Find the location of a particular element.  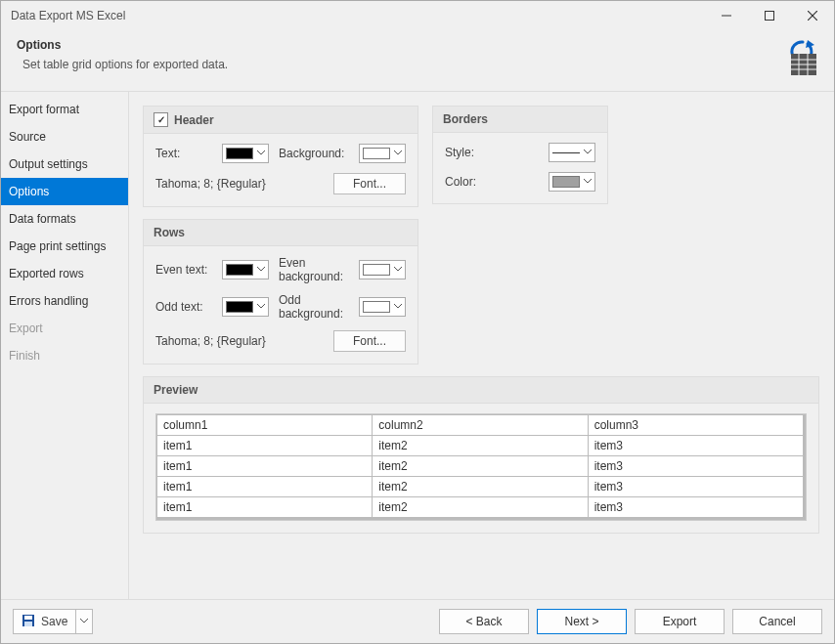

preview-table: column1column2column3item1item2item3item… is located at coordinates (480, 466).